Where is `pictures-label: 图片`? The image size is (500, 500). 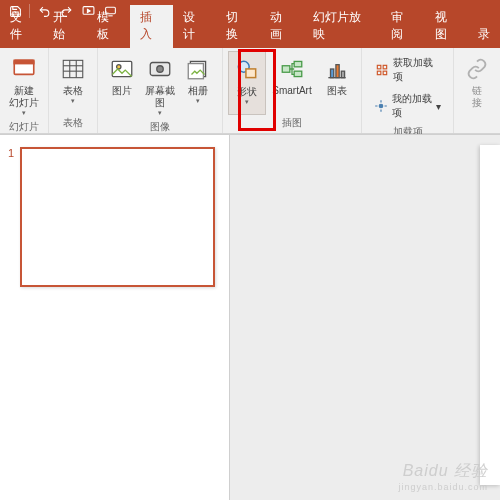 pictures-label: 图片 is located at coordinates (122, 91).